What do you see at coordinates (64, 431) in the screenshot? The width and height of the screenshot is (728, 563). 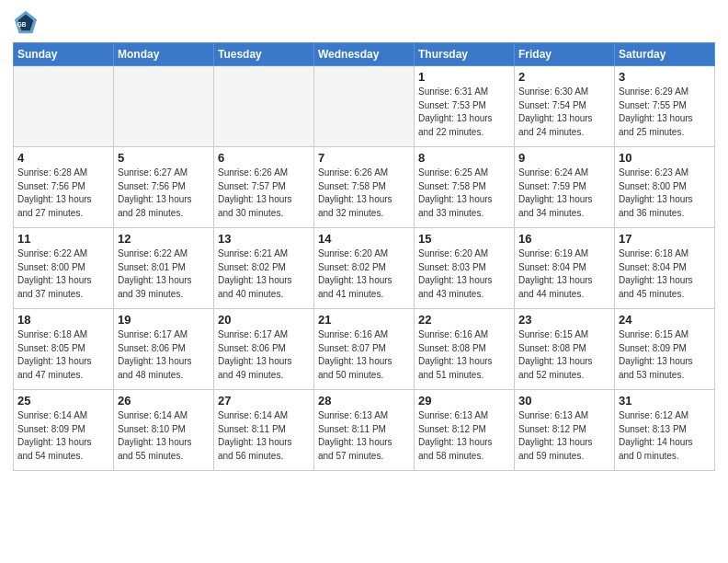 I see `calendar-cell: 25Sunrise: 6:14 AM Sunset: 8:09 PM Dayli…` at bounding box center [64, 431].